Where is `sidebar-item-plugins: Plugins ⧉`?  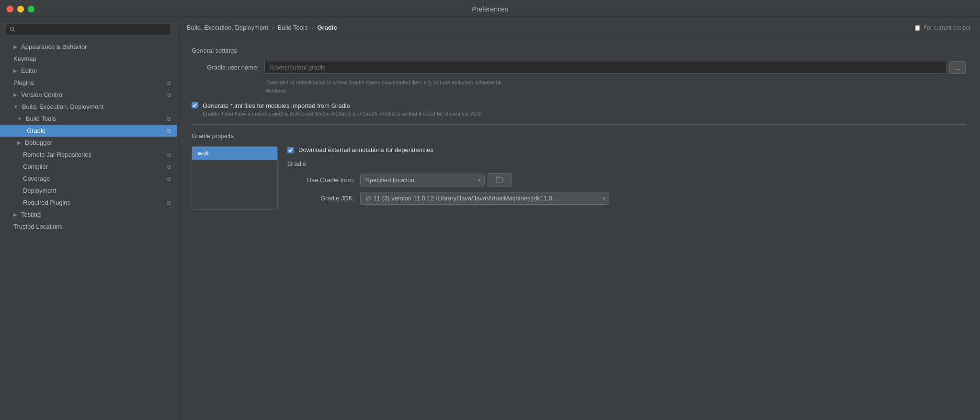
sidebar-item-plugins: Plugins ⧉ is located at coordinates (88, 82).